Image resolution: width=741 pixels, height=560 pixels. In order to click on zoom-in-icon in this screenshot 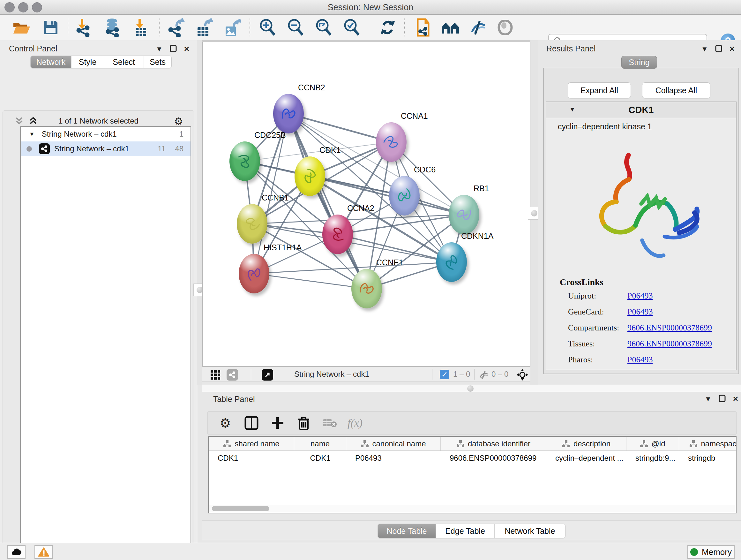, I will do `click(268, 27)`.